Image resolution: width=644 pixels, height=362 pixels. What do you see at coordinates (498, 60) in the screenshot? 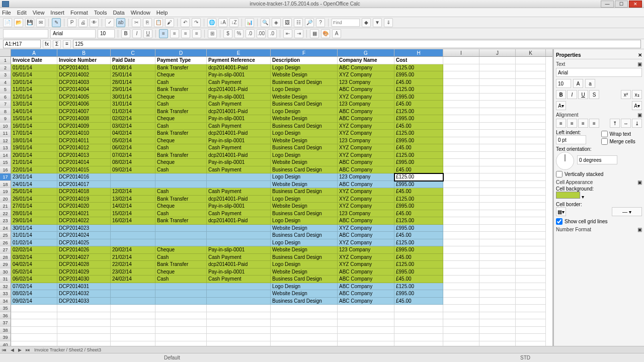
I see `header-cell` at bounding box center [498, 60].